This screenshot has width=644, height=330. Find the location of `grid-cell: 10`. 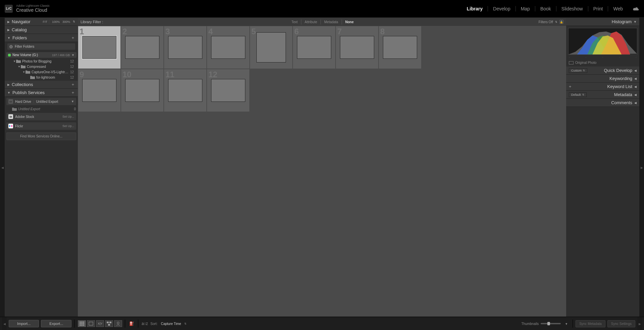

grid-cell: 10 is located at coordinates (142, 90).